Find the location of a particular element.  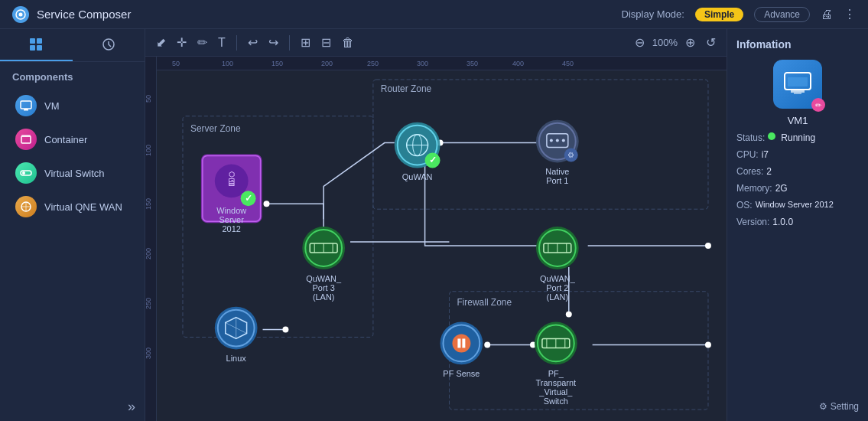

move-tool-button: ✛ is located at coordinates (182, 43).